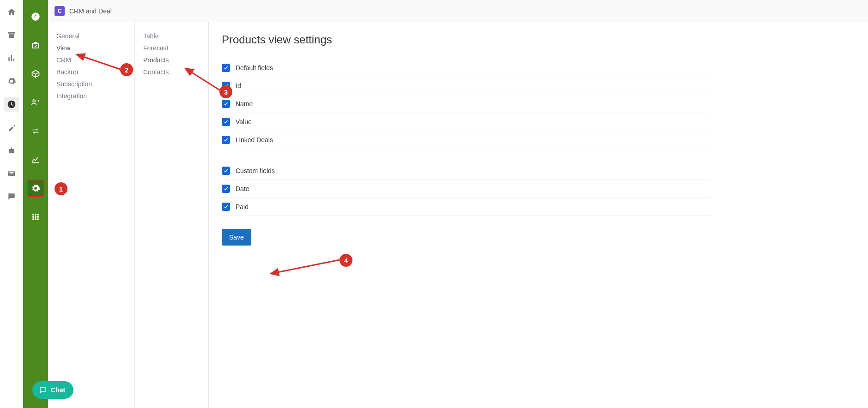 The height and width of the screenshot is (408, 868). I want to click on default-fields-toggle: Default fields, so click(467, 68).